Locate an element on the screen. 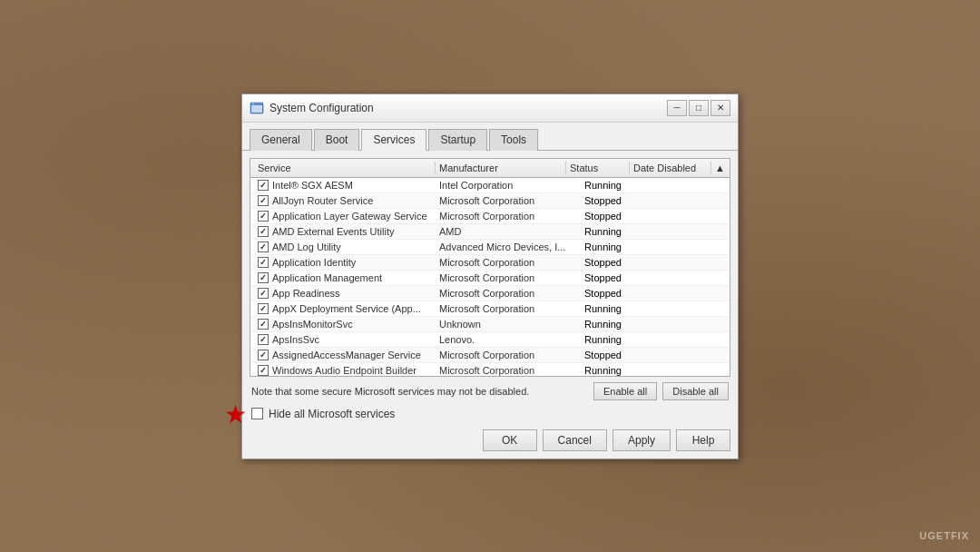  col-service: Service is located at coordinates (345, 168).